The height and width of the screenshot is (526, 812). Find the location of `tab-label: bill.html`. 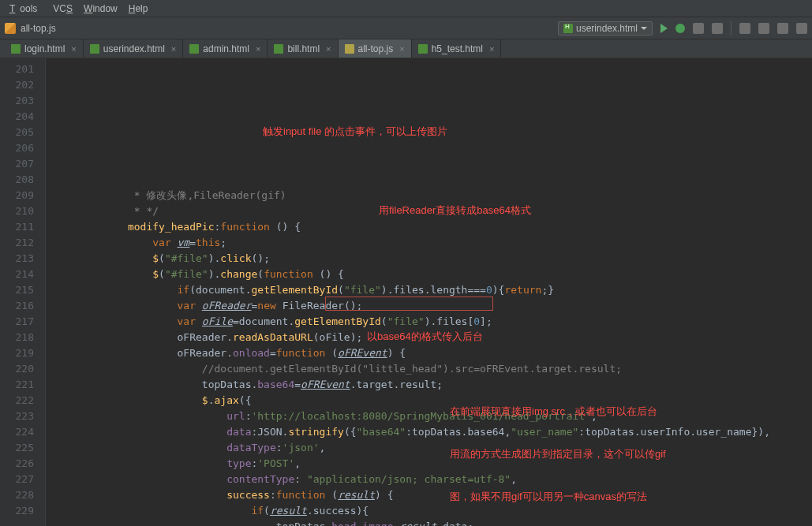

tab-label: bill.html is located at coordinates (303, 49).